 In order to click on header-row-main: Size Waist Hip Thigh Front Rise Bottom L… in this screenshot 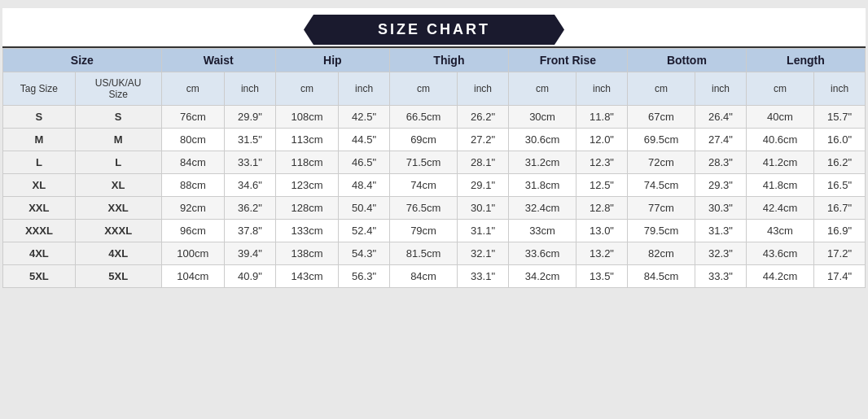, I will do `click(435, 60)`.